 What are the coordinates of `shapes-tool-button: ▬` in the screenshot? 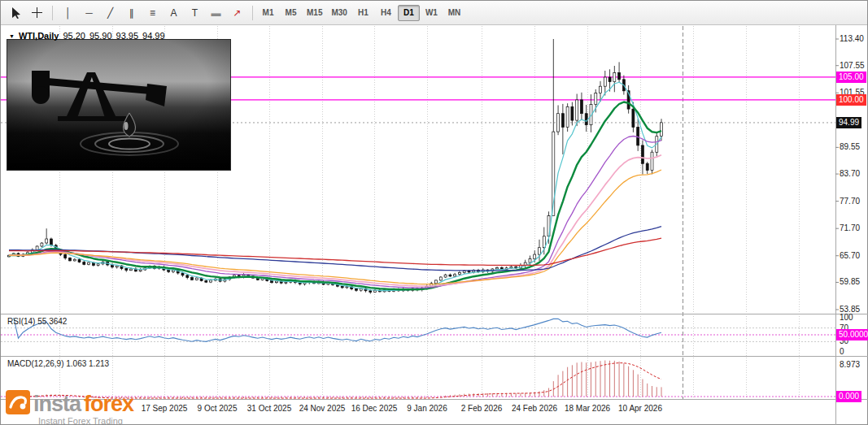 It's located at (216, 13).